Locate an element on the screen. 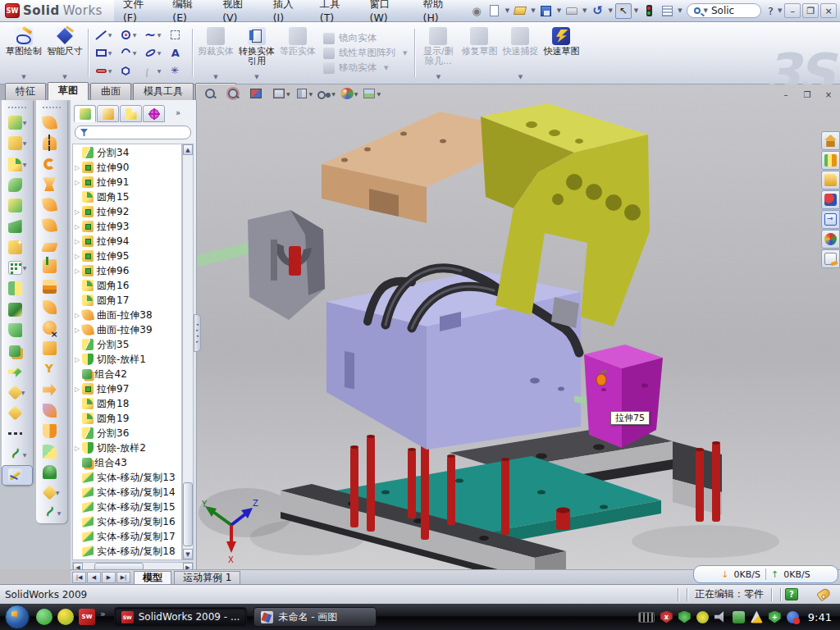 The height and width of the screenshot is (630, 840). quick-launch-icon: SW is located at coordinates (87, 617).